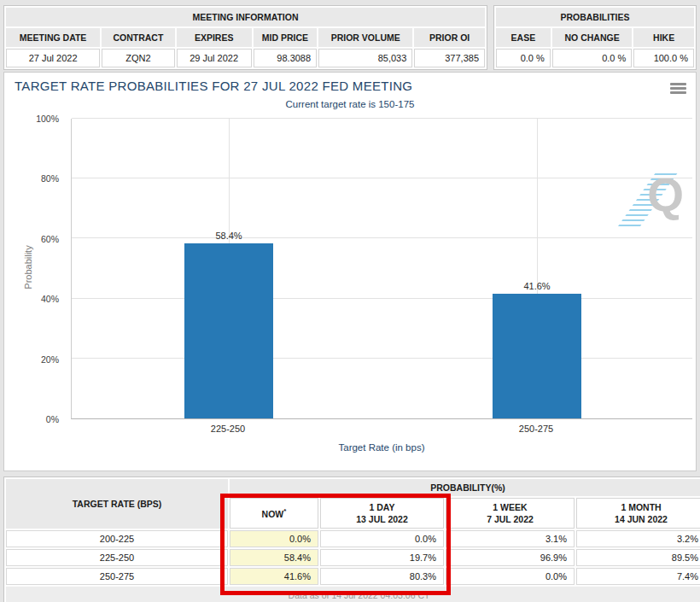  What do you see at coordinates (214, 38) in the screenshot?
I see `col-header-expires: EXPIRES` at bounding box center [214, 38].